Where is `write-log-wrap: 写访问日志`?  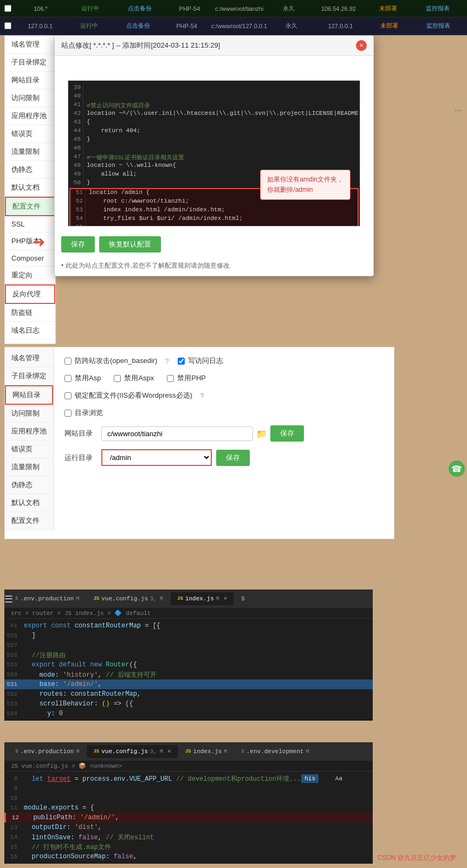 write-log-wrap: 写访问日志 is located at coordinates (203, 361).